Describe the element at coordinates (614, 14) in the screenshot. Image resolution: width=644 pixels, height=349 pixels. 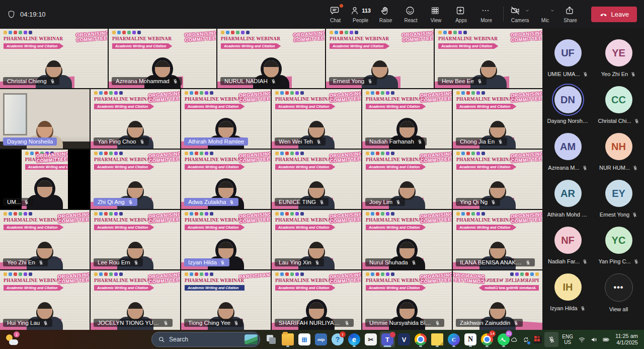
I see `leave-button: Leave` at that location.